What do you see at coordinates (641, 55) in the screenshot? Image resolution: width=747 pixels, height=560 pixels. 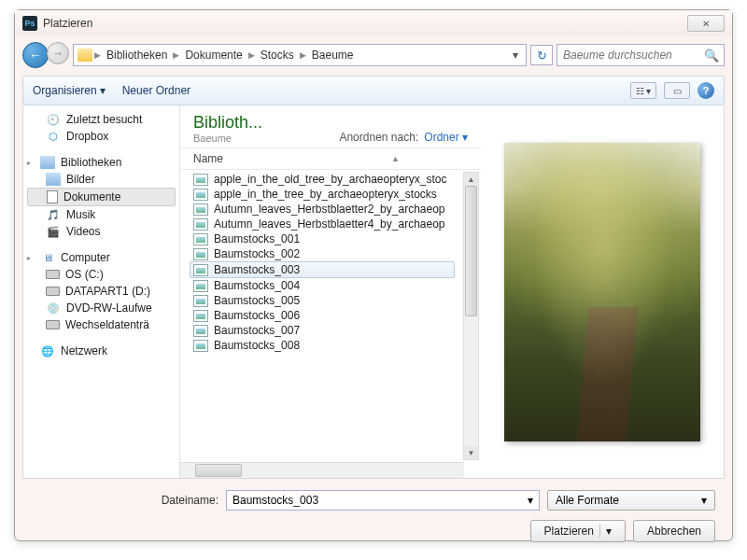 I see `search-box: 🔍` at bounding box center [641, 55].